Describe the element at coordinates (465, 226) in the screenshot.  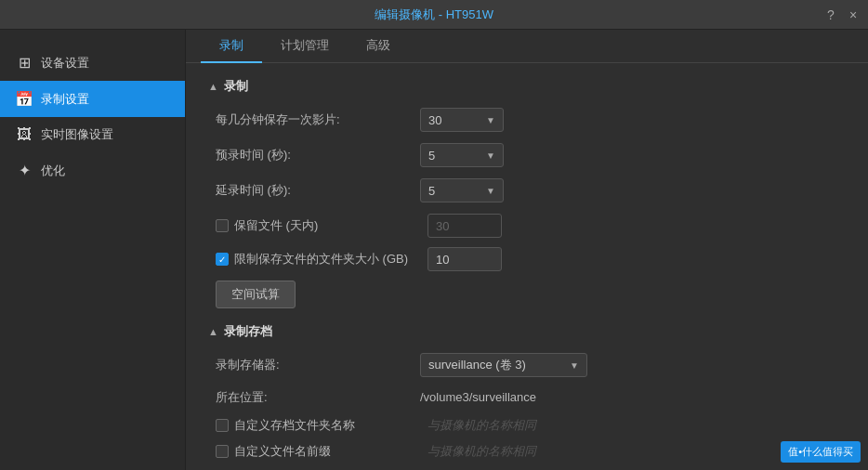
I see `keep-files-input` at that location.